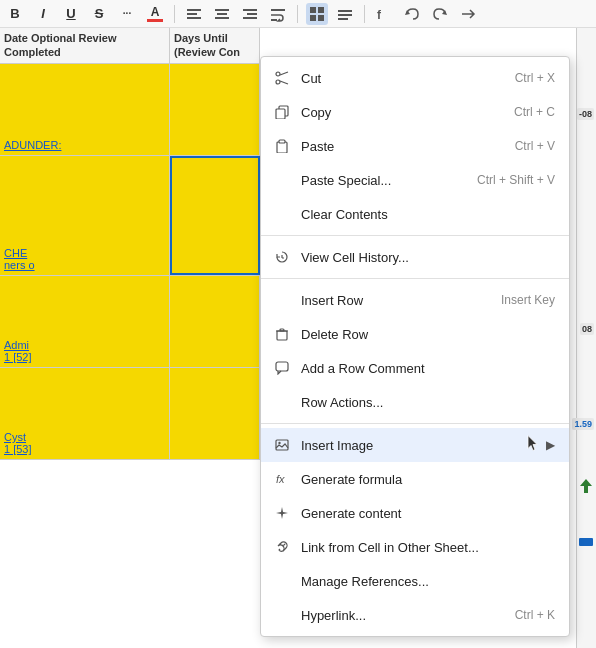 The width and height of the screenshot is (596, 648). What do you see at coordinates (282, 513) in the screenshot?
I see `sparkle-icon` at bounding box center [282, 513].